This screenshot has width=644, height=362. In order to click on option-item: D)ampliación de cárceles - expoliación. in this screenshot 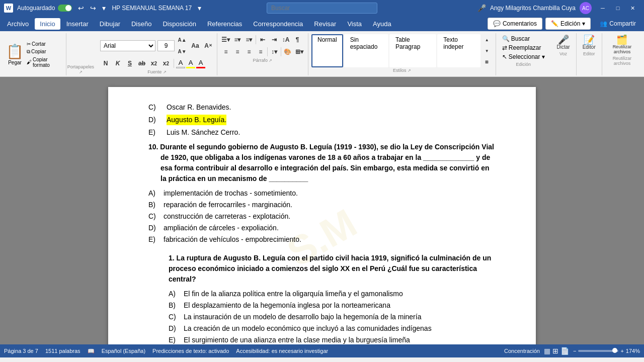, I will do `click(322, 228)`.